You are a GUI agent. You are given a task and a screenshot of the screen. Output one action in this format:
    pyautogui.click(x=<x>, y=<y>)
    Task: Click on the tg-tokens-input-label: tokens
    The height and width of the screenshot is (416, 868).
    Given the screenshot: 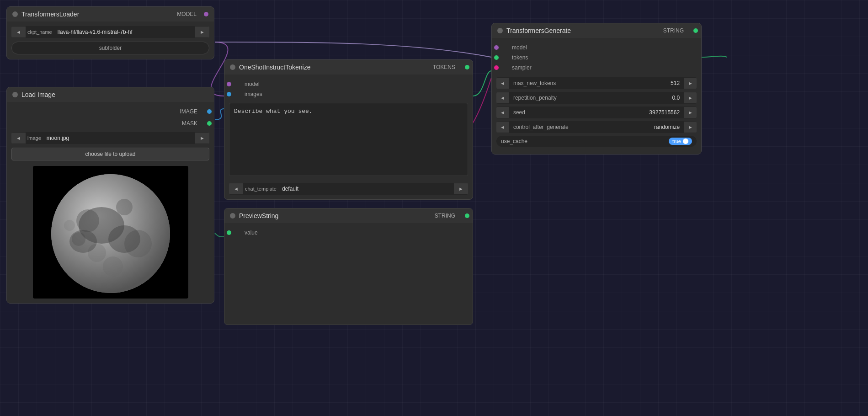 What is the action you would take?
    pyautogui.click(x=520, y=58)
    